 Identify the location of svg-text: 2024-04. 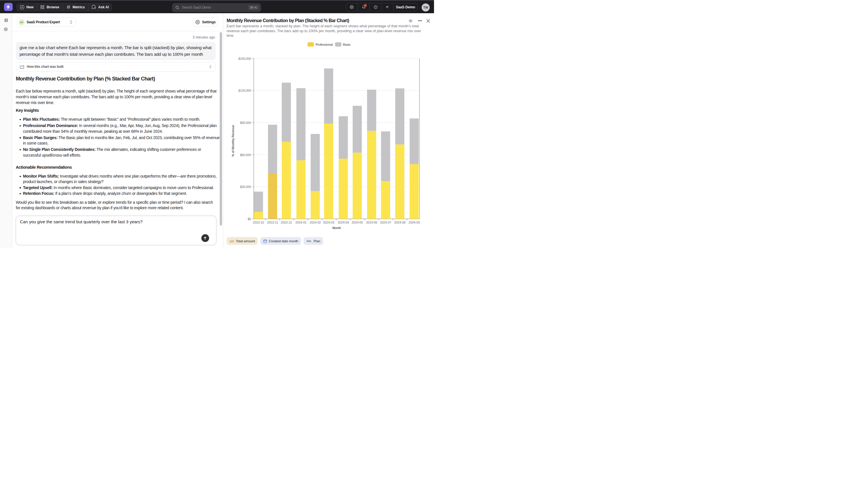
(343, 222).